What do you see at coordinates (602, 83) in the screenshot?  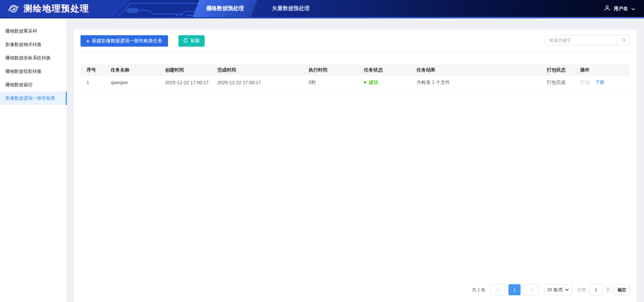 I see `cell-actions: 打包 下载` at bounding box center [602, 83].